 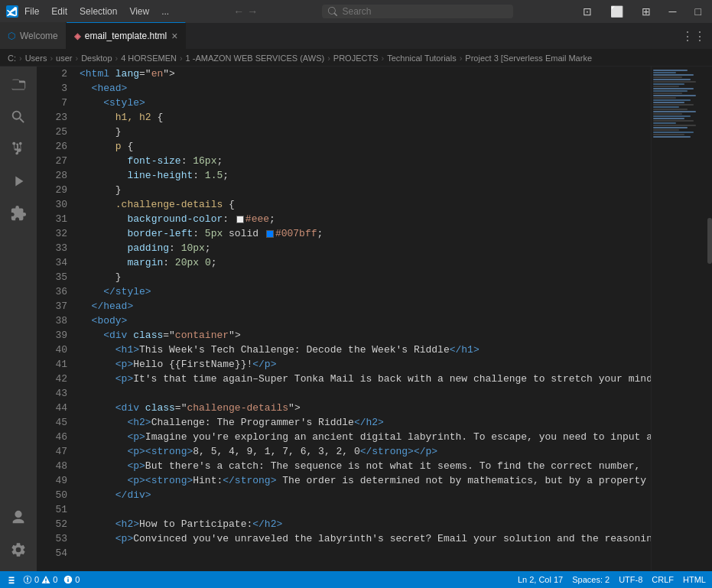 I want to click on welcome-tab-icon: ⬡, so click(x=11, y=36).